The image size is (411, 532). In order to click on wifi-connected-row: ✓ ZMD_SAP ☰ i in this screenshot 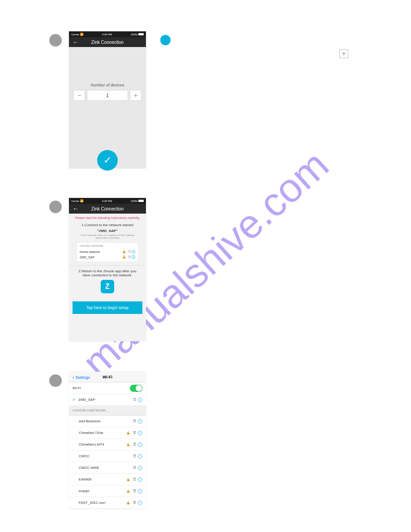, I will do `click(107, 400)`.